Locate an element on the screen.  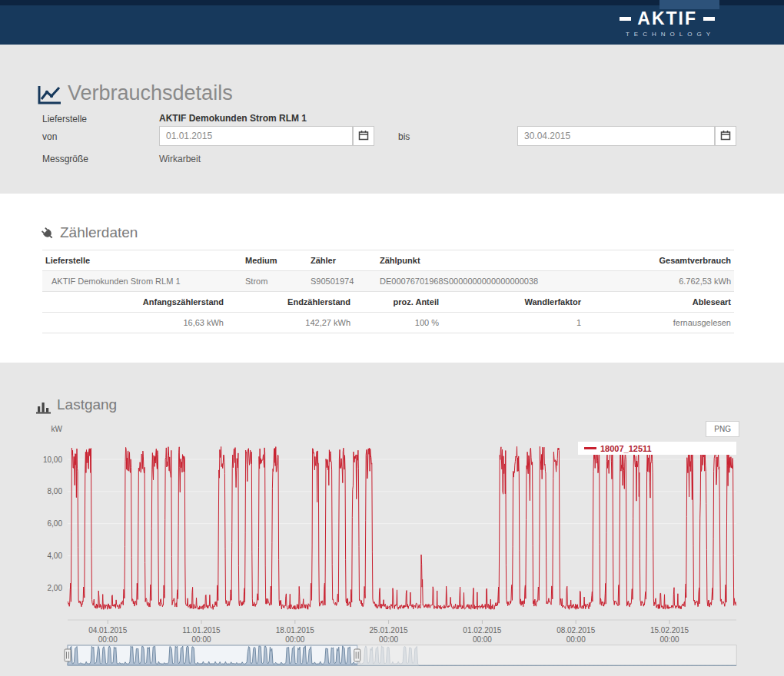
lieferstelle-label: Lieferstelle is located at coordinates (65, 119).